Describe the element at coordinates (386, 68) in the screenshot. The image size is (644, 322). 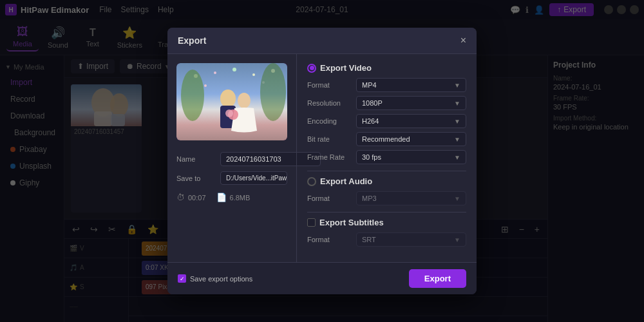
I see `export-video-header: Export Video` at that location.